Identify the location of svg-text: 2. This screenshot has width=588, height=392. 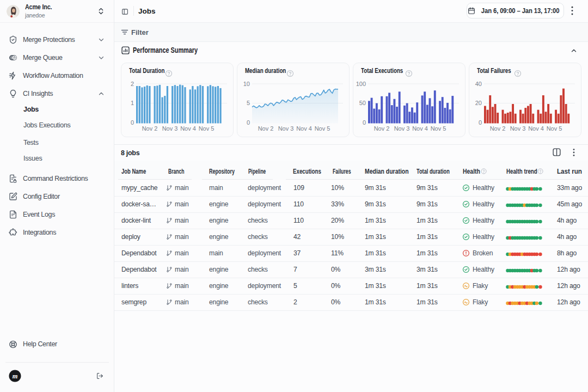
(132, 84).